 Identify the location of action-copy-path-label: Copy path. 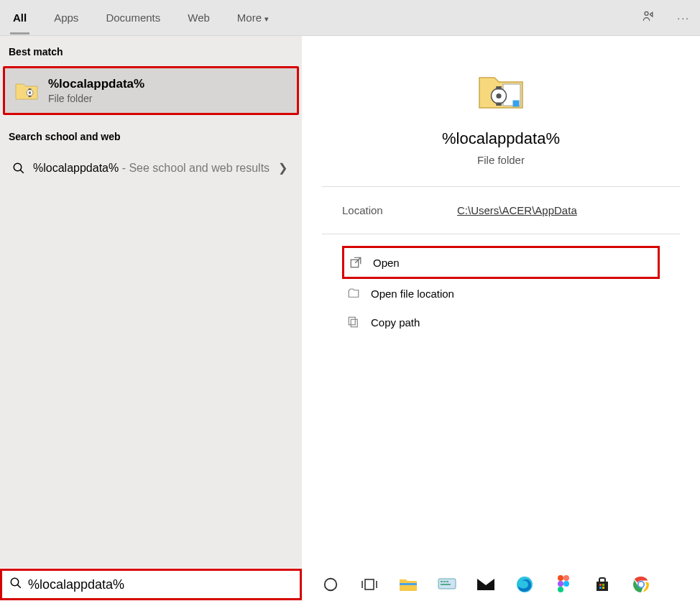
(395, 322).